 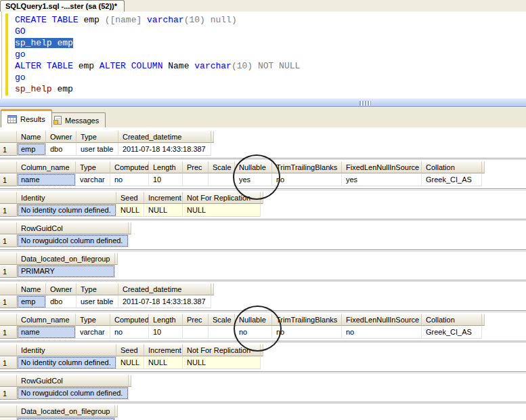 I want to click on code-line: GO, so click(x=263, y=31).